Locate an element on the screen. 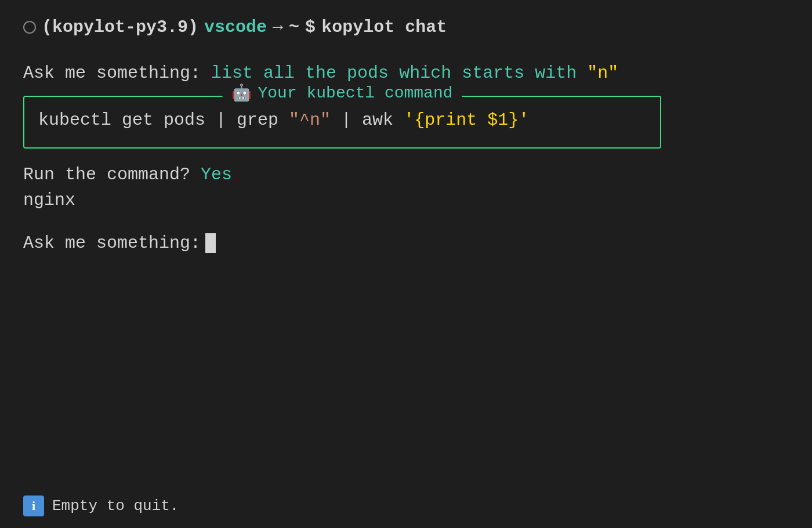  ask-label: Ask me something: is located at coordinates (117, 73).